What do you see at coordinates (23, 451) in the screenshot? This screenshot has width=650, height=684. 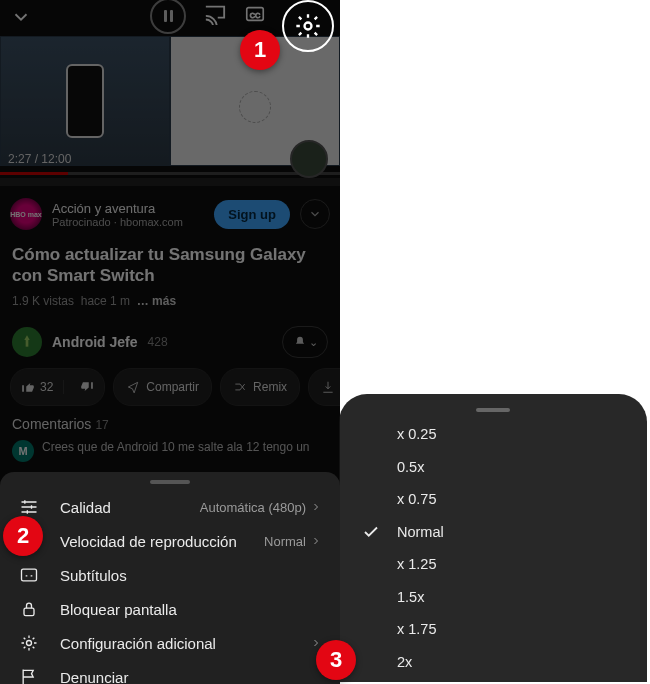 I see `commenter-avatar-icon: M` at bounding box center [23, 451].